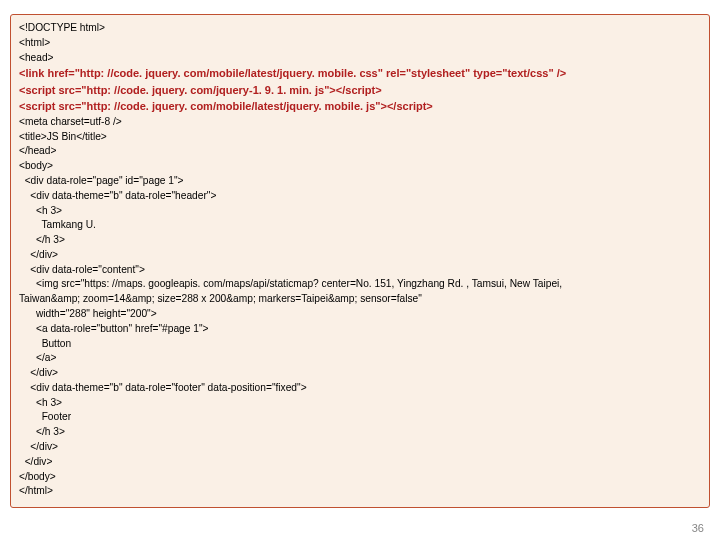 The height and width of the screenshot is (540, 720). Describe the element at coordinates (360, 358) in the screenshot. I see `code-line: </a>` at that location.